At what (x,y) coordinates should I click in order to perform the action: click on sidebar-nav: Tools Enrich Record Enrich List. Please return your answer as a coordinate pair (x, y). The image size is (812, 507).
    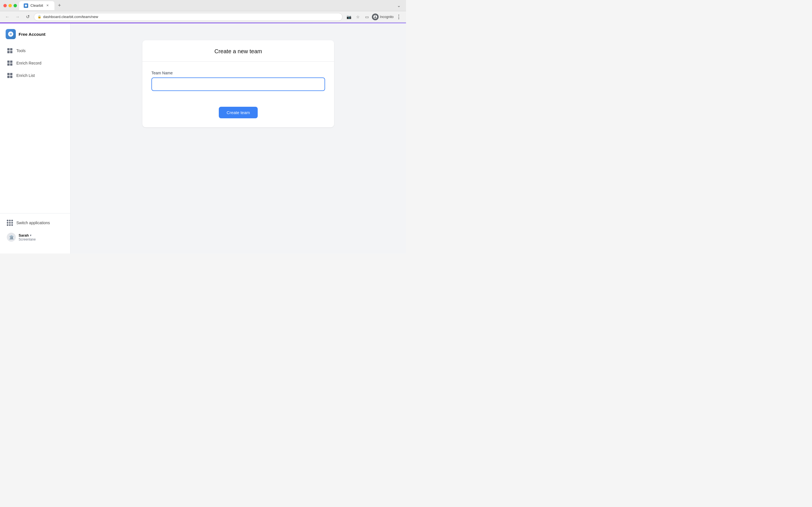
    Looking at the image, I should click on (35, 129).